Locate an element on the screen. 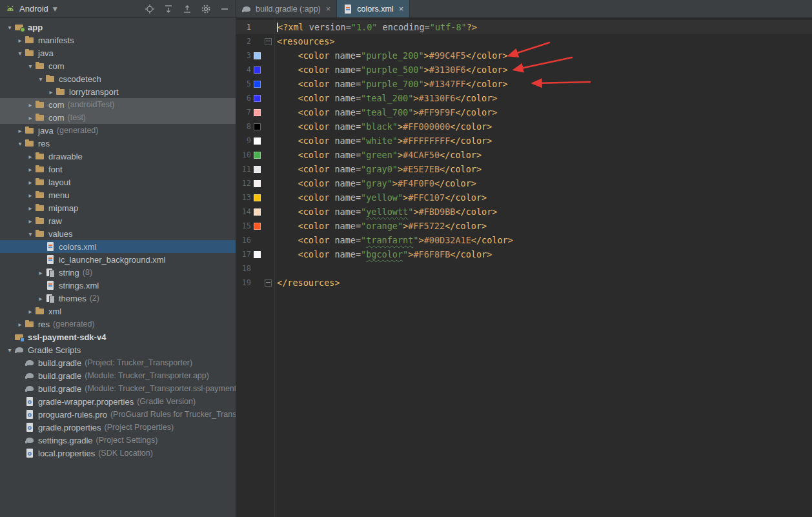 This screenshot has height=517, width=812. tree-item: settings.gradle (Project Settings) is located at coordinates (117, 440).